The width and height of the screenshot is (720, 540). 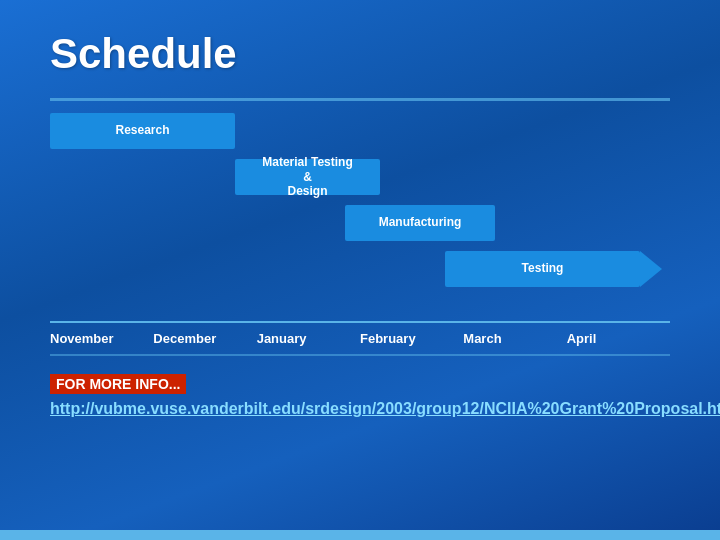 What do you see at coordinates (618, 338) in the screenshot?
I see `month-april: April` at bounding box center [618, 338].